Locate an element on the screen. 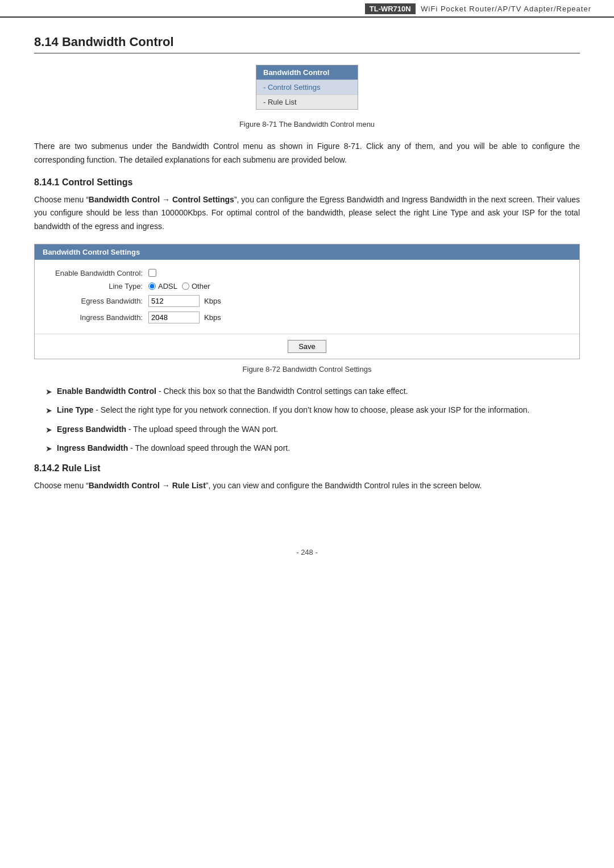 This screenshot has width=614, height=868. subsection2-description: Choose menu “Bandwidth Control → Rule Li… is located at coordinates (307, 486).